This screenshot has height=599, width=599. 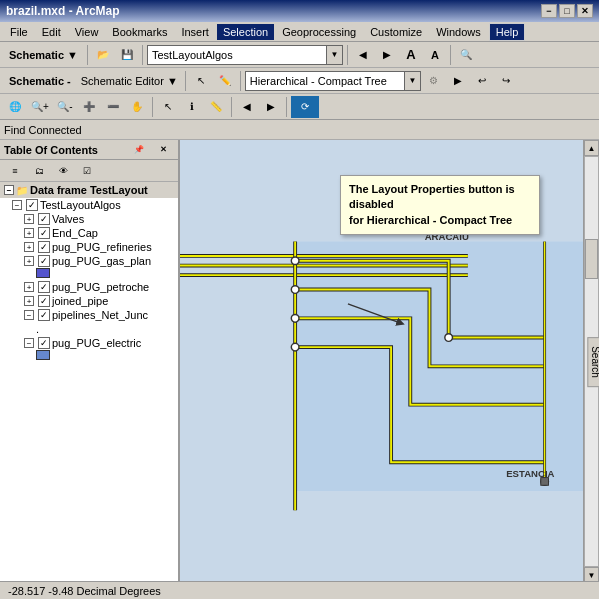 What do you see at coordinates (52, 32) in the screenshot?
I see `menu-edit: Edit` at bounding box center [52, 32].